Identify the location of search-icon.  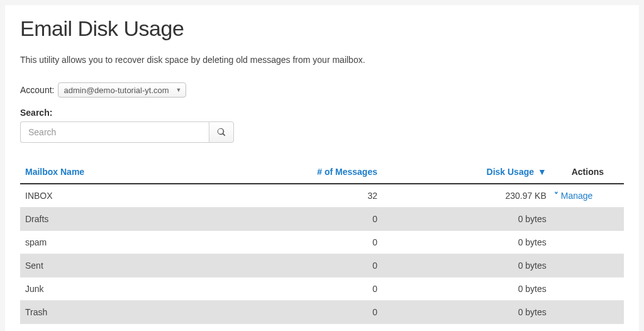
(221, 132).